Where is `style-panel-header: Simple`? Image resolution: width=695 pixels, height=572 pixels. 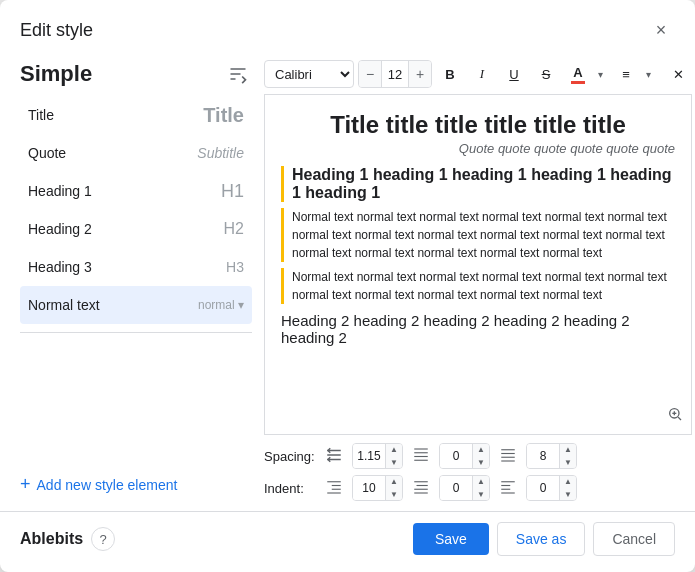 style-panel-header: Simple is located at coordinates (136, 75).